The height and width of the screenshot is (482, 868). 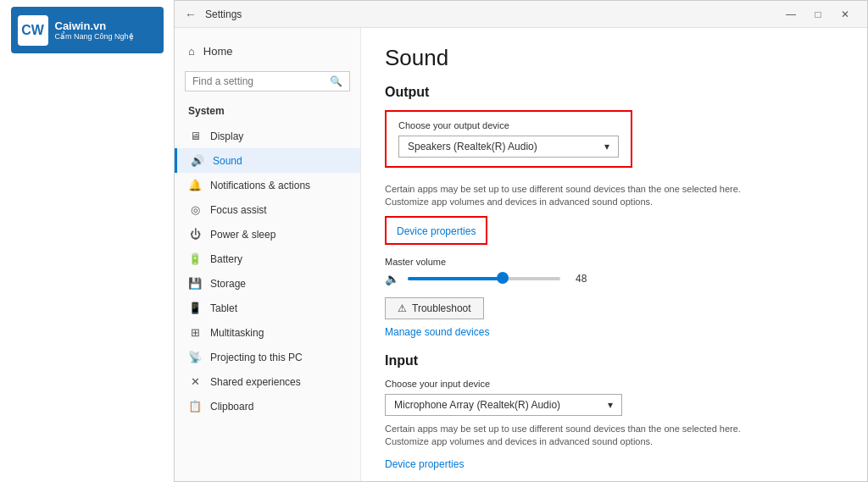 What do you see at coordinates (424, 464) in the screenshot?
I see `input-device-properties-link: Device properties` at bounding box center [424, 464].